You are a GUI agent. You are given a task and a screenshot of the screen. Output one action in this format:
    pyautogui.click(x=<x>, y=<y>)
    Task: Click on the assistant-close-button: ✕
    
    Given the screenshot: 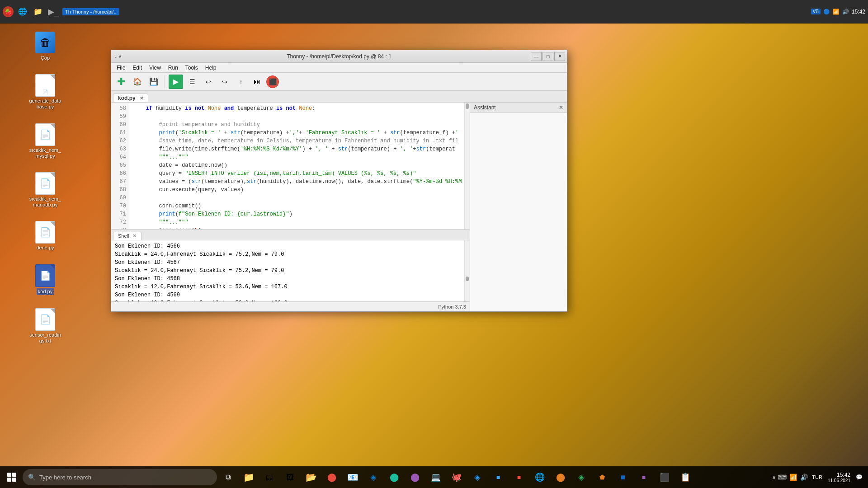 What is the action you would take?
    pyautogui.click(x=561, y=108)
    